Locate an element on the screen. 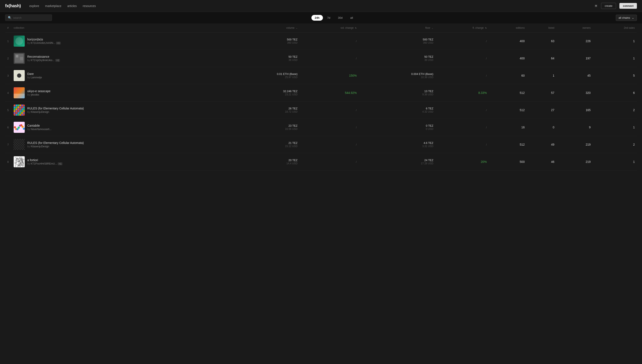 This screenshot has width=642, height=364. table-row: 4 ukiyo-e seascape by ykxotkx 32. is located at coordinates (321, 93).